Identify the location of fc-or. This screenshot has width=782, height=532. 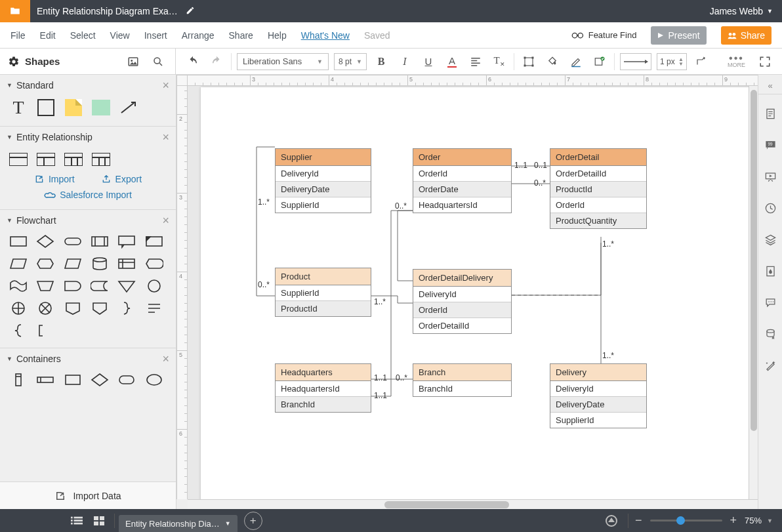
(18, 308).